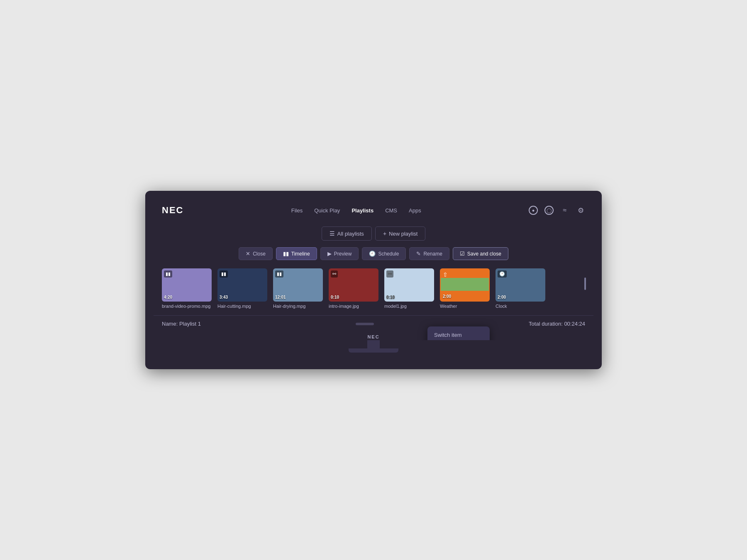 Image resolution: width=747 pixels, height=560 pixels. I want to click on nav-icons: ● ◯ ≈ ⚙, so click(557, 210).